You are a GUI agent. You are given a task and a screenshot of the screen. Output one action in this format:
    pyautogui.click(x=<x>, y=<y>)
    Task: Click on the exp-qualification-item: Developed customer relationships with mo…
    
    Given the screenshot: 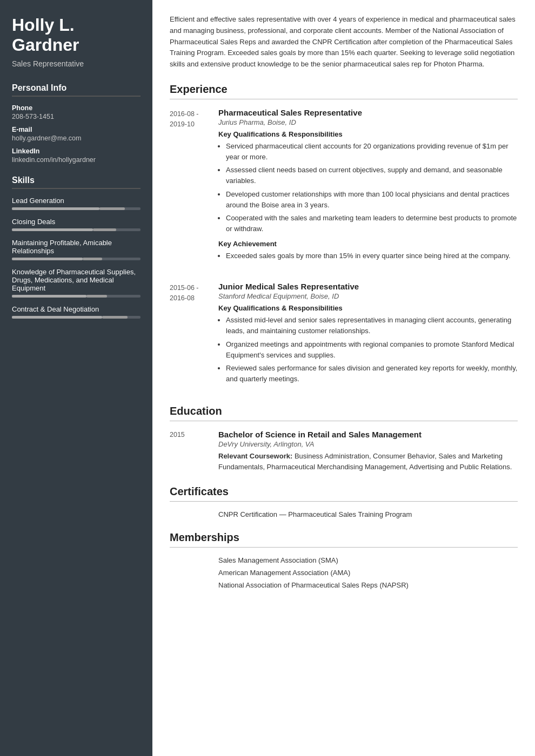 What is the action you would take?
    pyautogui.click(x=372, y=200)
    